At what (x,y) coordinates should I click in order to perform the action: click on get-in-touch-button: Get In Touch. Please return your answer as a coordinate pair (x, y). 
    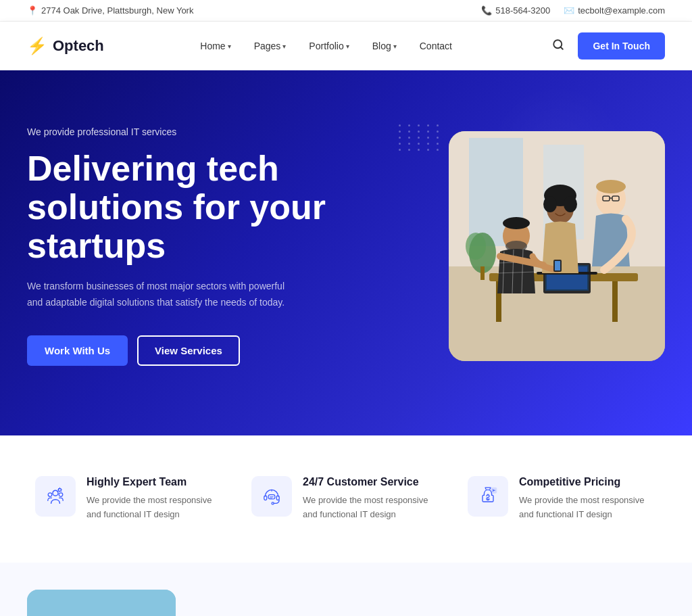
    Looking at the image, I should click on (622, 46).